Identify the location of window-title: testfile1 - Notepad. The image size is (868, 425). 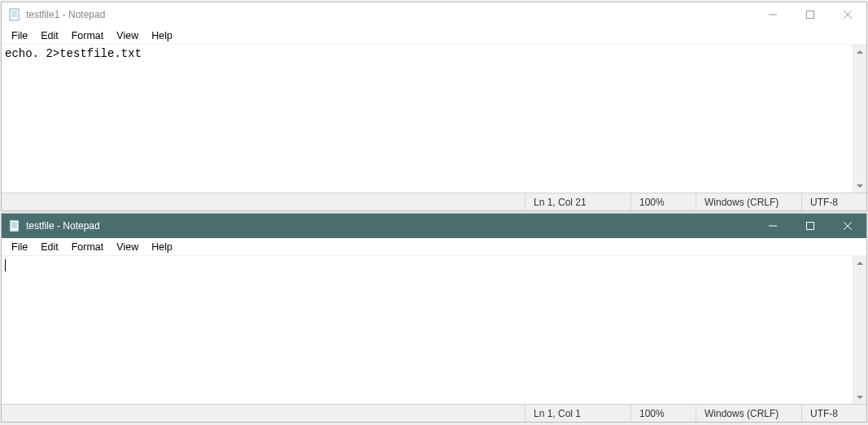
(65, 15).